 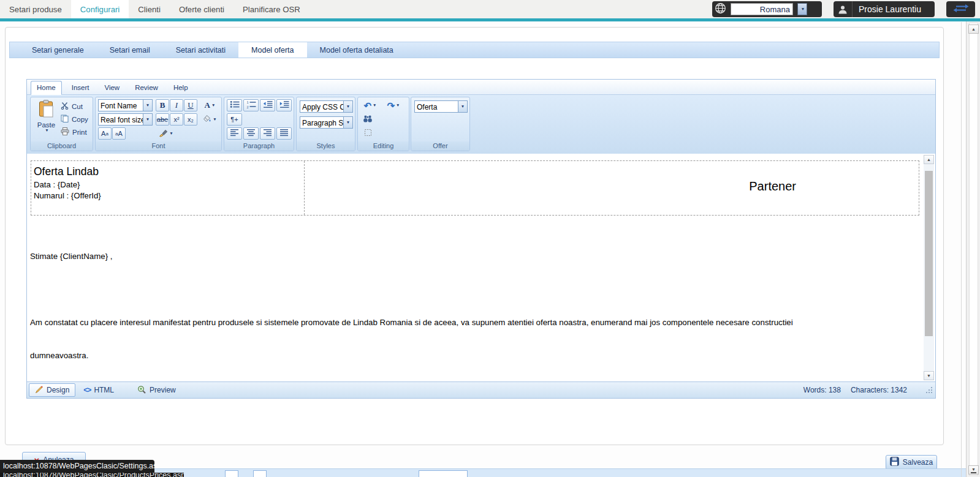 What do you see at coordinates (157, 390) in the screenshot?
I see `preview-mode-button: Preview` at bounding box center [157, 390].